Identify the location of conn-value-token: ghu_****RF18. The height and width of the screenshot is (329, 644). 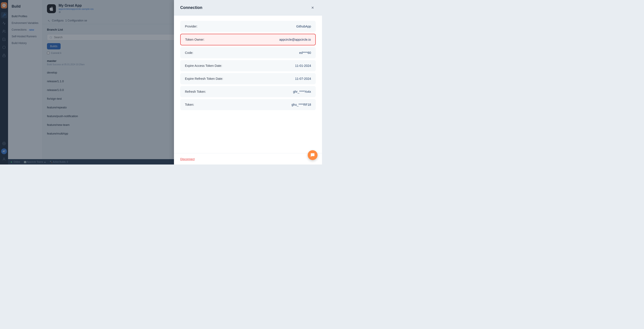
(301, 105).